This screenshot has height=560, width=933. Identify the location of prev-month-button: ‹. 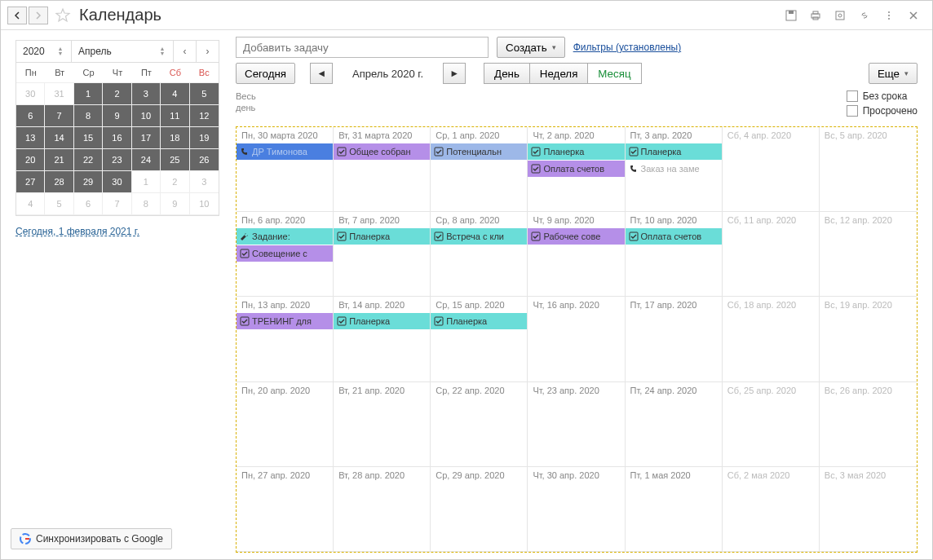
(184, 51).